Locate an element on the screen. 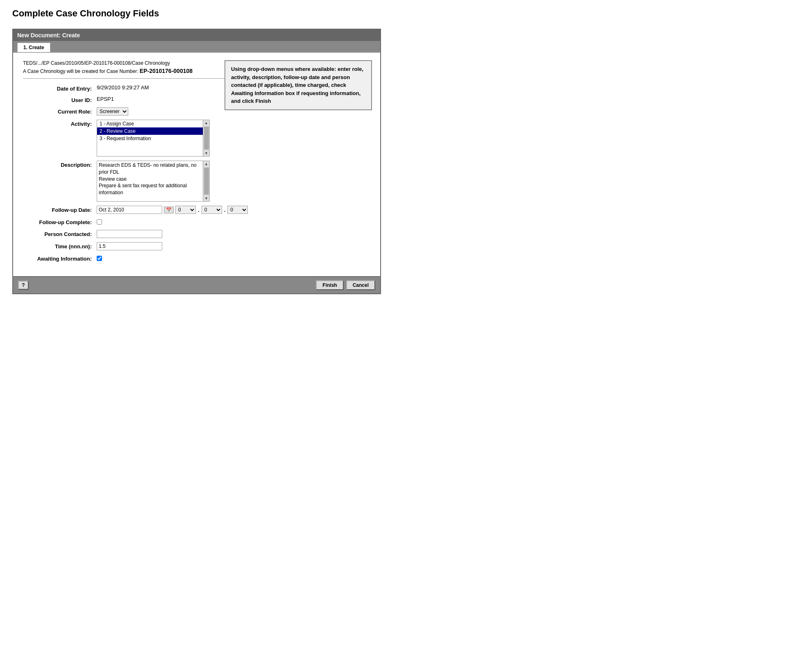 The image size is (812, 663). activity-item-request: 3 - Request Information is located at coordinates (150, 139).